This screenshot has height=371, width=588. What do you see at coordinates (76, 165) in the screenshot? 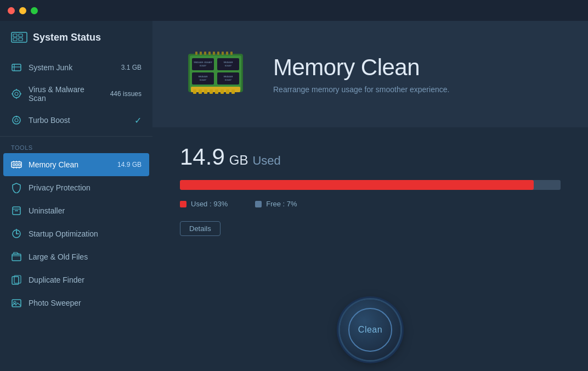
I see `sidebar-item-memory-clean: Memory Clean 14.9 GB` at bounding box center [76, 165].